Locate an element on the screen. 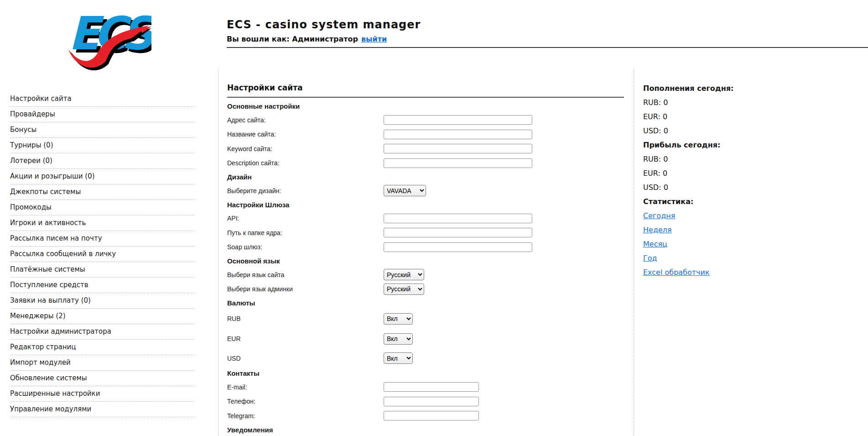 This screenshot has width=868, height=436. sidebar-item: Рассылка сообщений в личку is located at coordinates (102, 254).